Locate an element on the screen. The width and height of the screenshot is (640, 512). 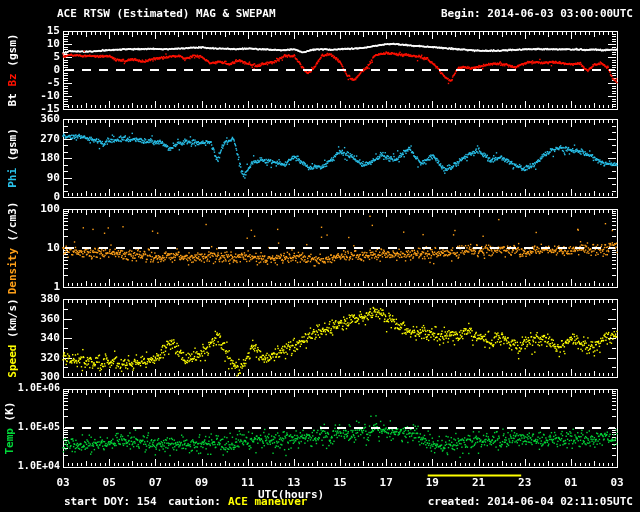
caution-label: caution: is located at coordinates (194, 502).